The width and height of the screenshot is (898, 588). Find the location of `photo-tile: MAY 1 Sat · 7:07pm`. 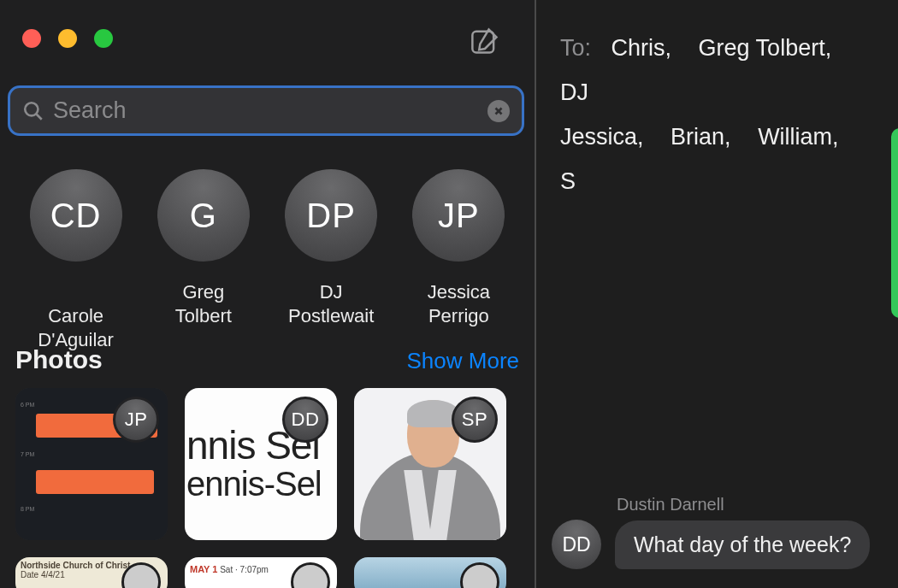

photo-tile: MAY 1 Sat · 7:07pm is located at coordinates (261, 573).